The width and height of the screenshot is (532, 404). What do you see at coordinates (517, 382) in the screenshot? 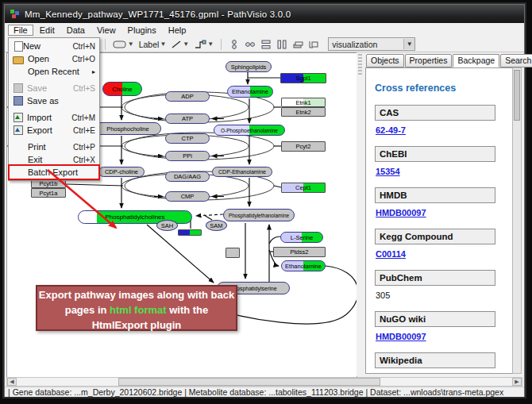
I see `scroll-right-icon: ▶` at bounding box center [517, 382].